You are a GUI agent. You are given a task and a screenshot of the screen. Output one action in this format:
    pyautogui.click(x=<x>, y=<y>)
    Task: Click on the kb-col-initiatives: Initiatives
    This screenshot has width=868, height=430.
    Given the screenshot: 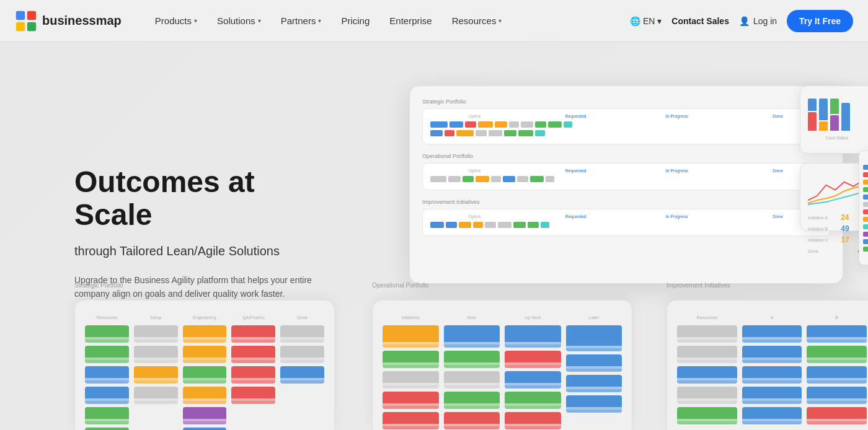 What is the action you would take?
    pyautogui.click(x=410, y=372)
    